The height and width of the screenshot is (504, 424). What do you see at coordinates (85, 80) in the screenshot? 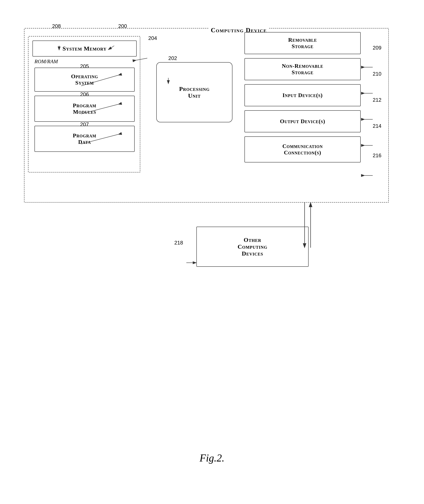
I see `os-box: Operating System` at bounding box center [85, 80].